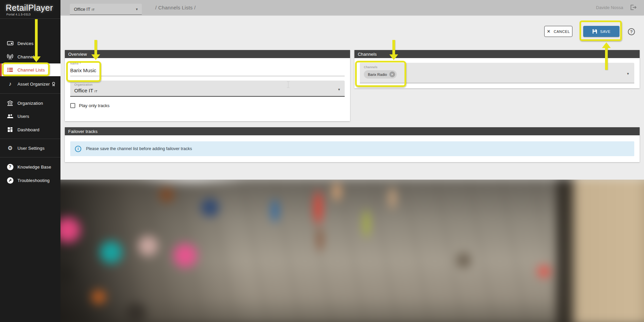 This screenshot has width=644, height=322. Describe the element at coordinates (208, 69) in the screenshot. I see `name-field: Name * Barix Music` at that location.